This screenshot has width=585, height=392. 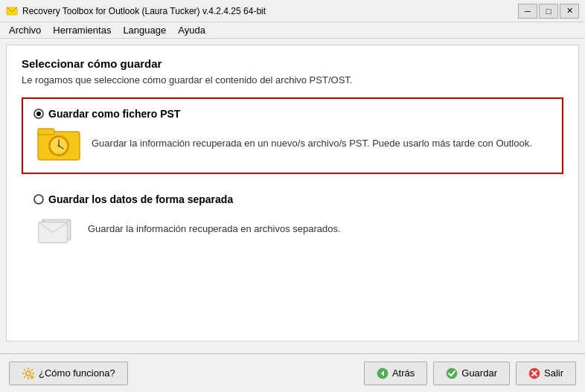 What do you see at coordinates (68, 373) in the screenshot?
I see `help-button: ¿Cómo funciona?` at bounding box center [68, 373].